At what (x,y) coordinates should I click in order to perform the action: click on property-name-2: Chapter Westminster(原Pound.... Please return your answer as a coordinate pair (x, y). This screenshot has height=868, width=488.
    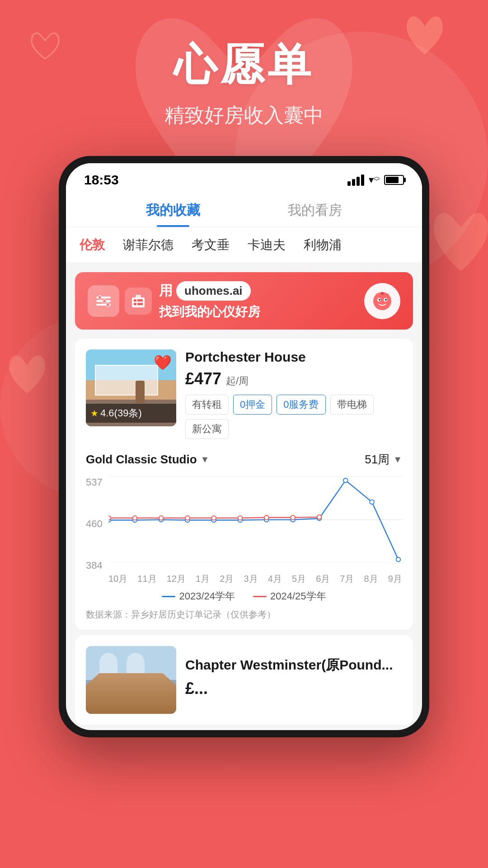
    Looking at the image, I should click on (289, 665).